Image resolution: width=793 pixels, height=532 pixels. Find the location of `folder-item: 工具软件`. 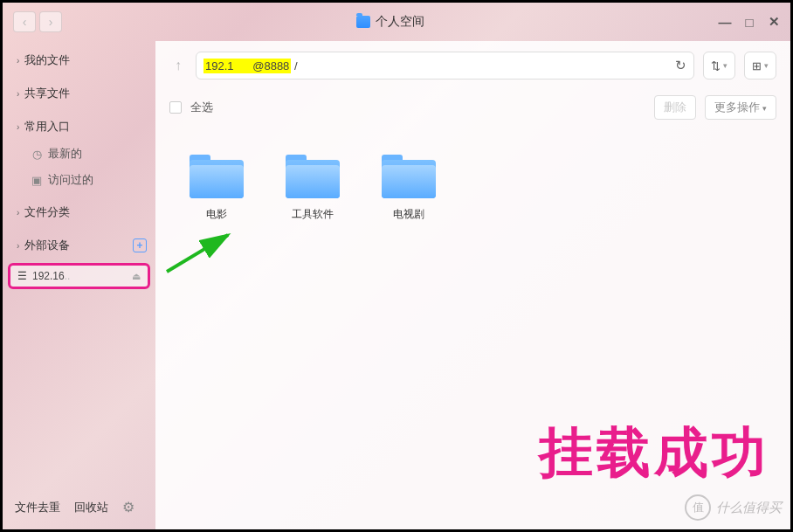

folder-item: 工具软件 is located at coordinates (313, 189).